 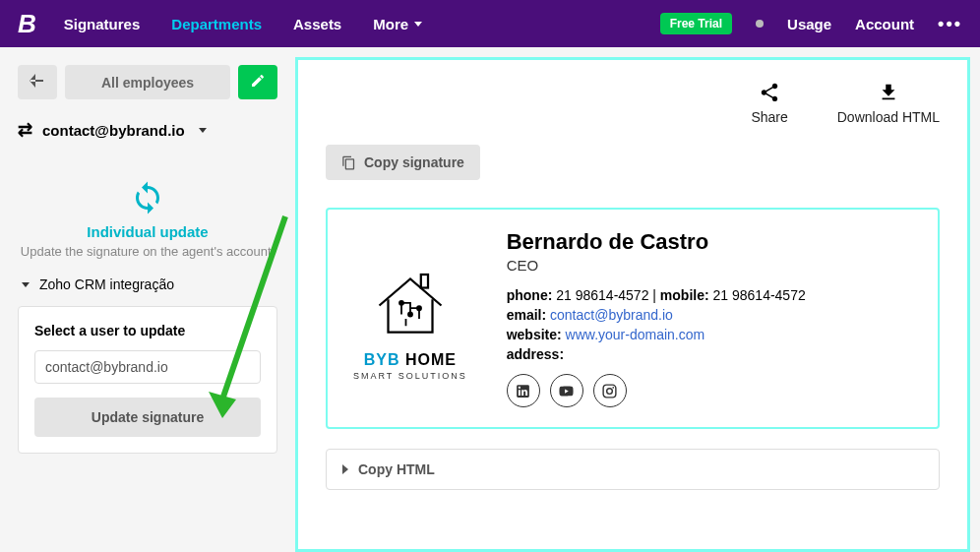 I want to click on free-trial-button: Free Trial, so click(x=697, y=24).